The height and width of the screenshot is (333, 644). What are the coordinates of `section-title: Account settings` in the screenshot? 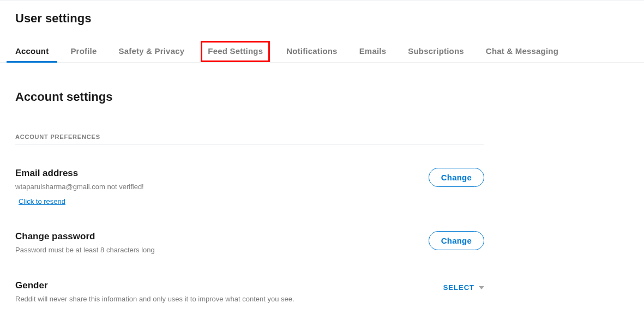 It's located at (250, 97).